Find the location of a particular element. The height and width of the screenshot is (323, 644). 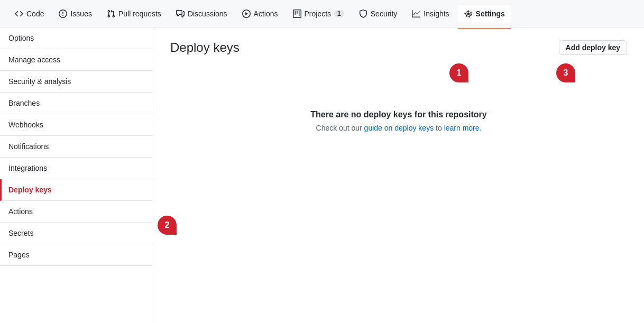

nav-security: Security is located at coordinates (379, 14).